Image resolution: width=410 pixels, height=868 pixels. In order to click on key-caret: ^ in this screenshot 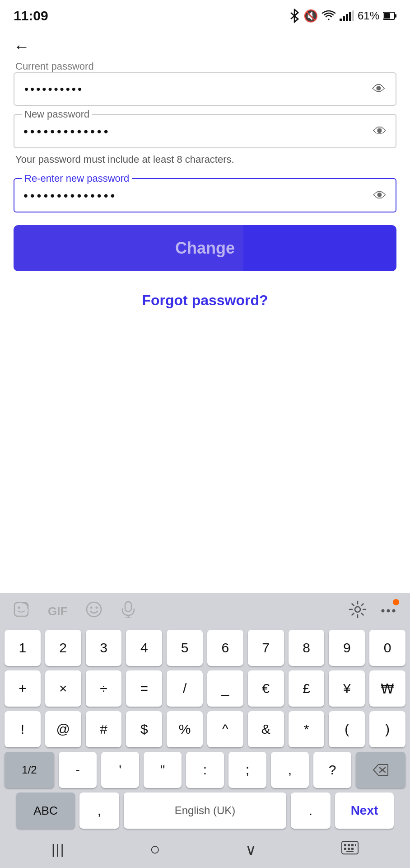, I will do `click(225, 729)`.